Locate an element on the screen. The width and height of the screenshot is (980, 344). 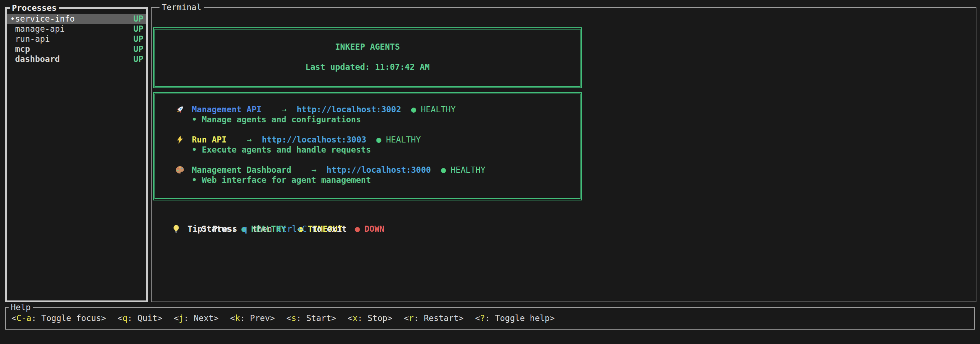
help-shortcut: <q: Quit> is located at coordinates (140, 318).